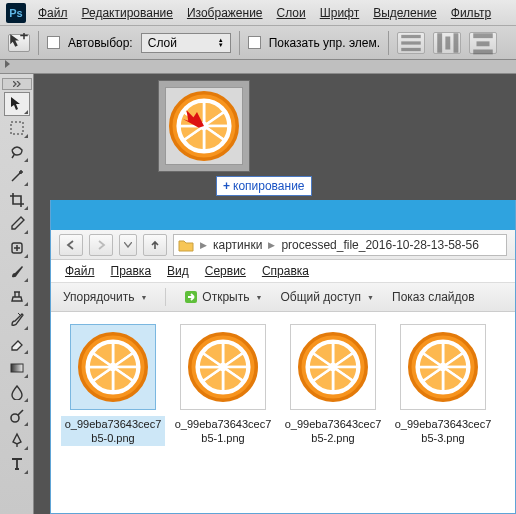  I want to click on menu-type: Шрифт, so click(340, 13).